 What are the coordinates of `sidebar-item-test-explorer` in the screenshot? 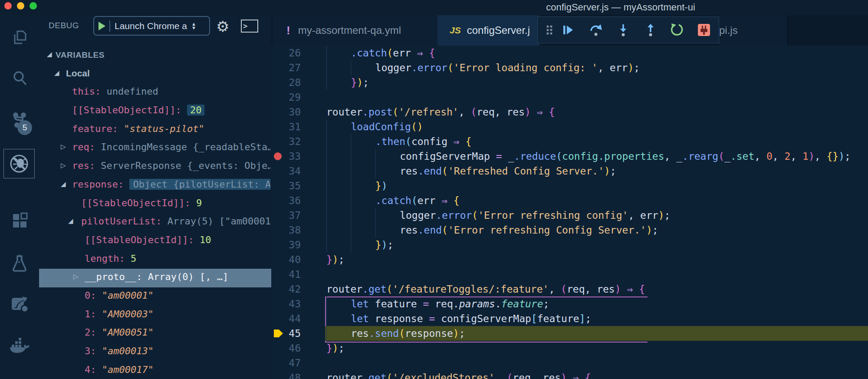 It's located at (20, 264).